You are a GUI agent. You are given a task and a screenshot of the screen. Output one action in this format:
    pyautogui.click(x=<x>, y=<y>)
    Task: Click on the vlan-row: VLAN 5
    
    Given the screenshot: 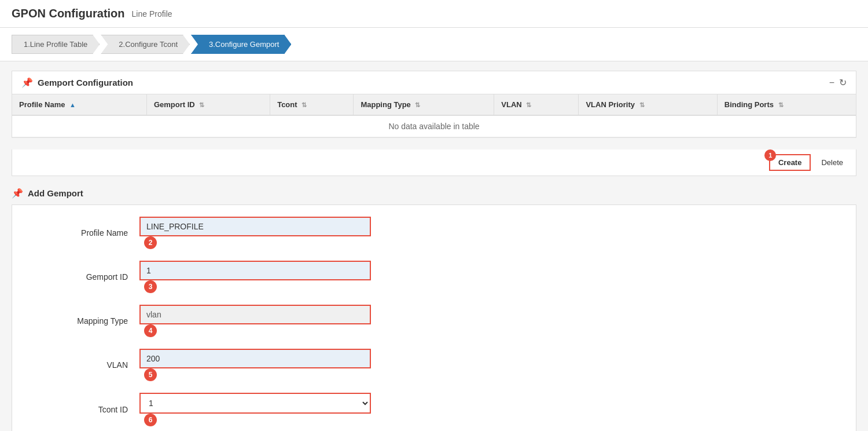 What is the action you would take?
    pyautogui.click(x=434, y=365)
    